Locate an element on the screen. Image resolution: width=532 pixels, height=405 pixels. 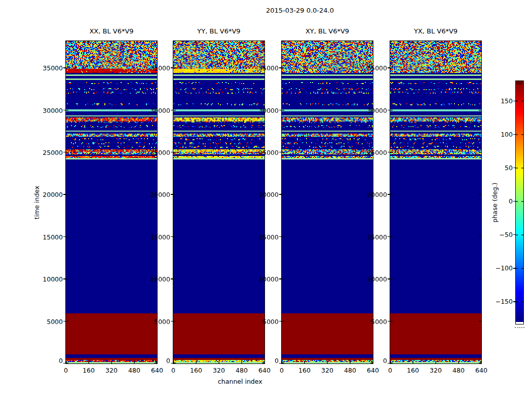
colorbar-tick-label: 100 is located at coordinates (498, 135).